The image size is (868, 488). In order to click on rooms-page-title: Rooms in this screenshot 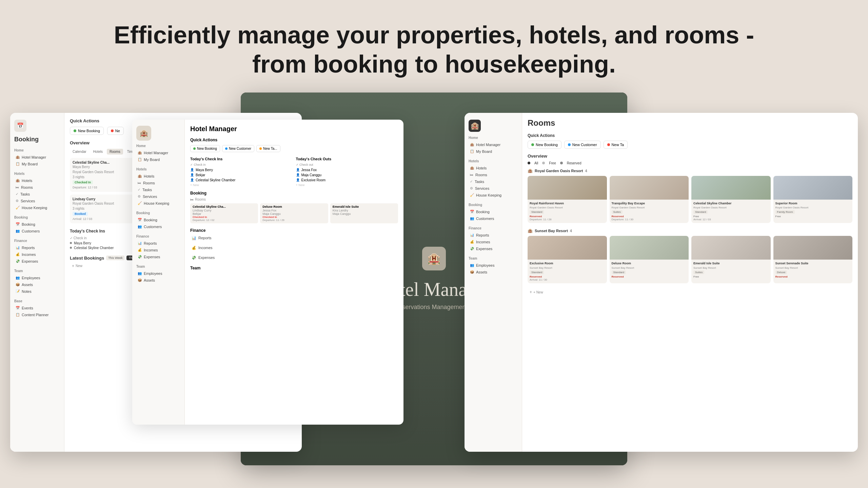, I will do `click(690, 123)`.